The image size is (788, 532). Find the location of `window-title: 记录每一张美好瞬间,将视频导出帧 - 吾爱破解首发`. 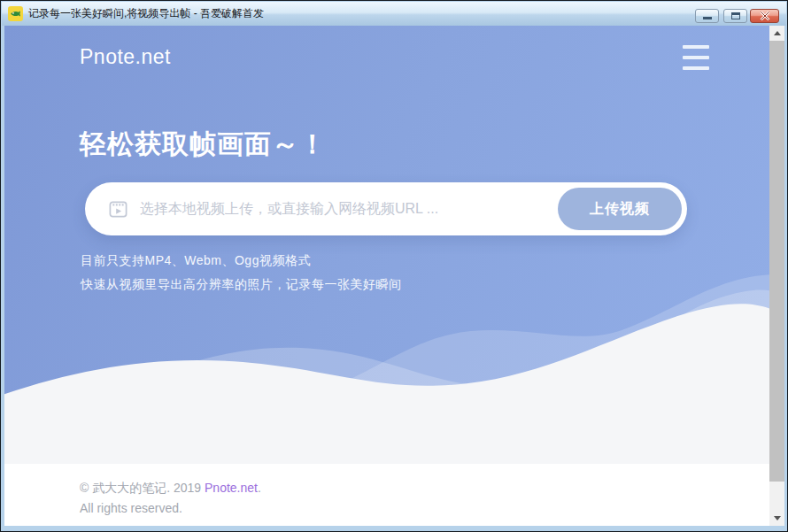

window-title: 记录每一张美好瞬间,将视频导出帧 - 吾爱破解首发 is located at coordinates (146, 14).